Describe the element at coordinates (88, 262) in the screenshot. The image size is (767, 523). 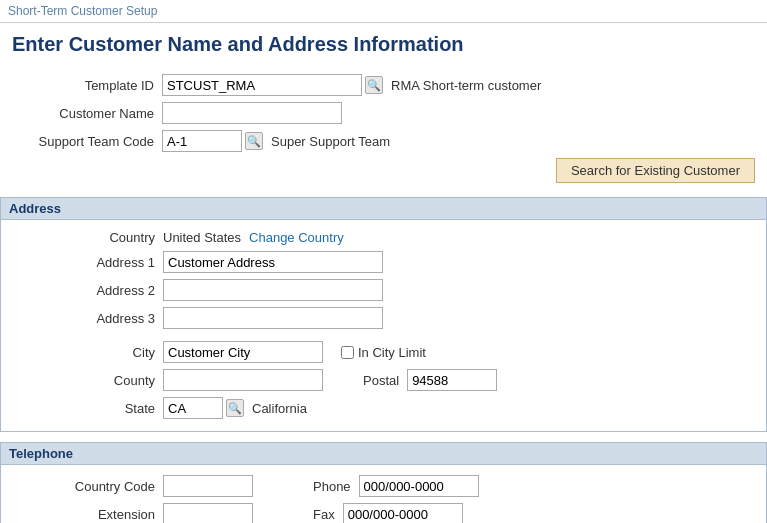
I see `address1-label: Address 1` at that location.